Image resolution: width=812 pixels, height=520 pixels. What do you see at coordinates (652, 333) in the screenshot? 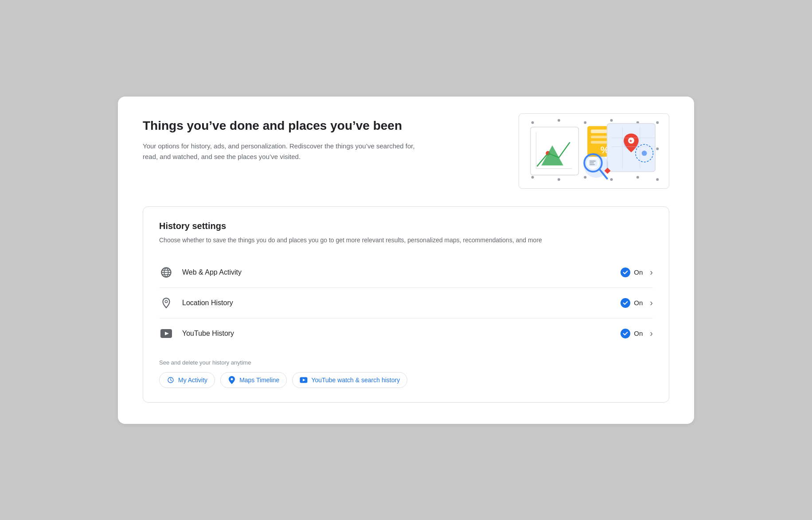
I see `youtube-chevron-icon: ›` at bounding box center [652, 333].